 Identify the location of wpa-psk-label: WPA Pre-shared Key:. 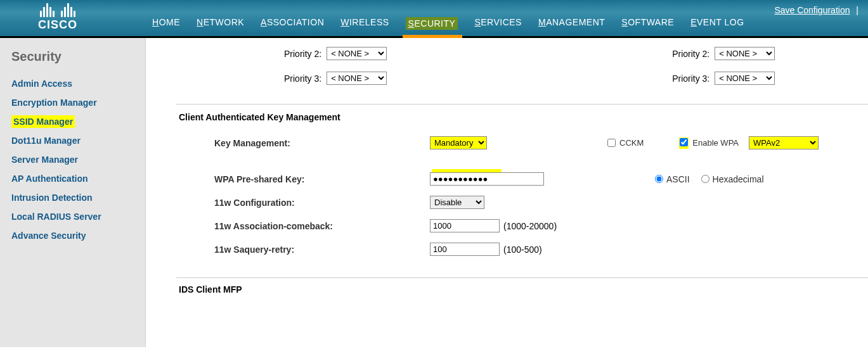
(322, 179).